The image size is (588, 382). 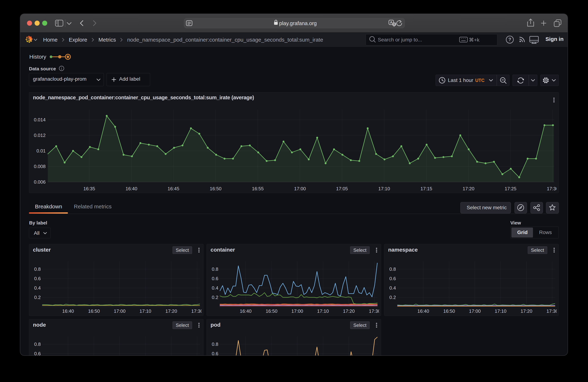 I want to click on svg-text: 17:25, so click(x=510, y=189).